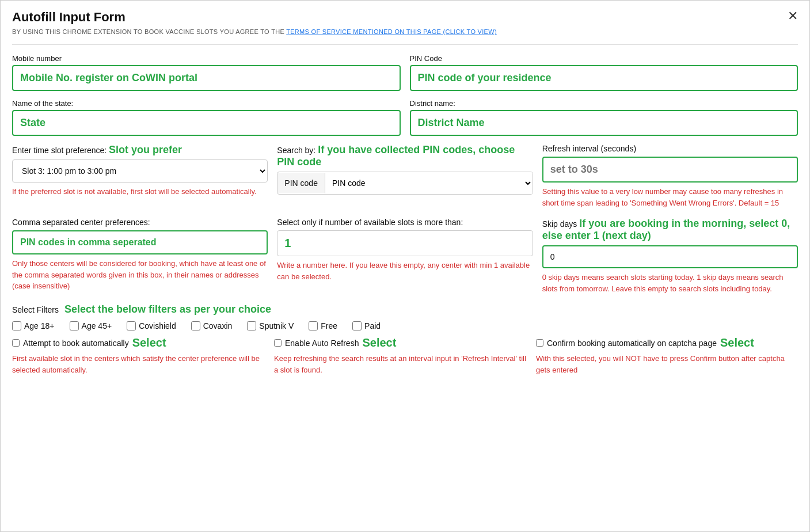 The image size is (810, 532). What do you see at coordinates (670, 230) in the screenshot?
I see `skipdays-label: Skip days If you are booking in the morn…` at bounding box center [670, 230].